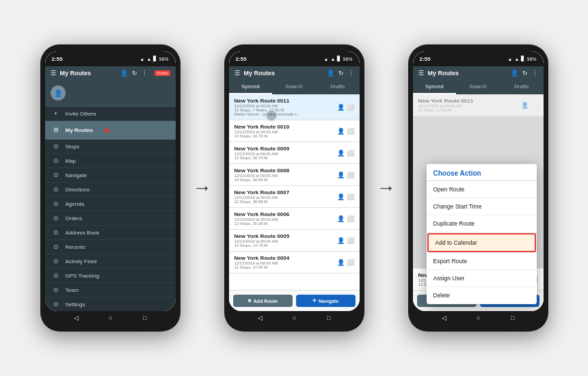 Image resolution: width=588 pixels, height=376 pixels. I want to click on sidebar-item-orders: ⊙ Orders, so click(111, 219).